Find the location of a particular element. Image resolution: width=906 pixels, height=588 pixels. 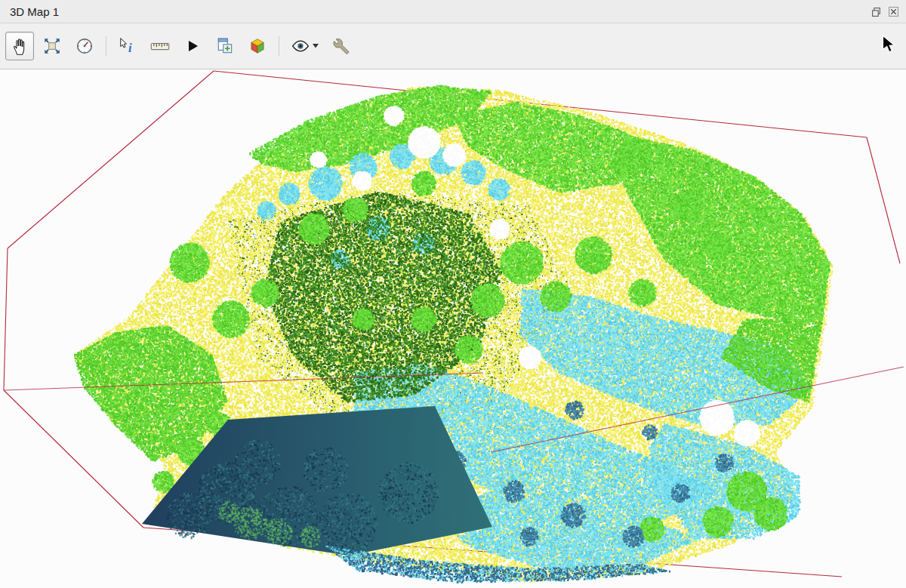

window-controls is located at coordinates (885, 12).